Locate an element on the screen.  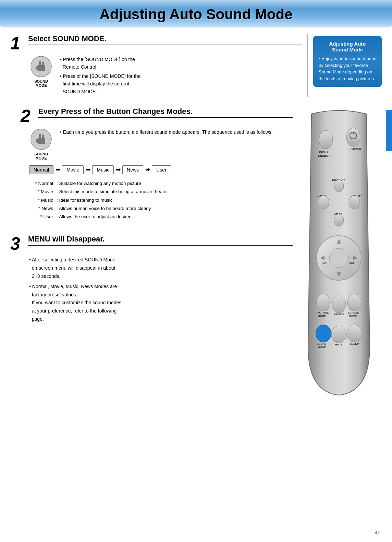
step3-section: 3 MENU will Disappear. • After selecting… is located at coordinates (151, 279).